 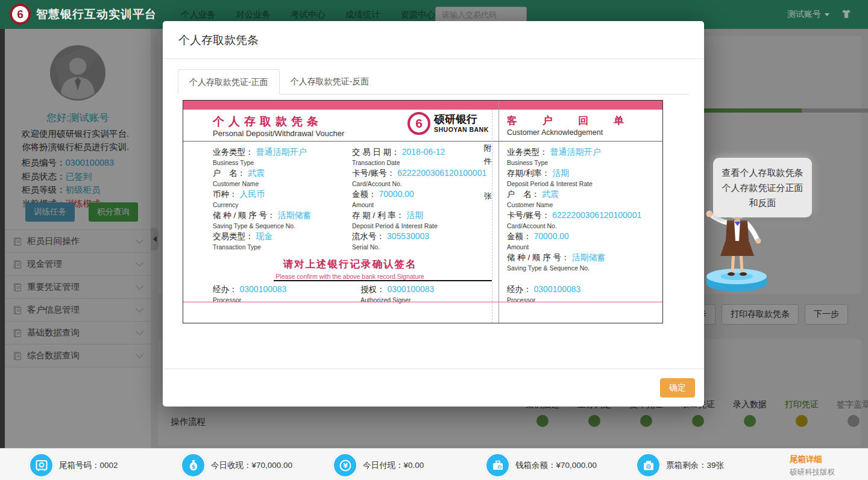 I want to click on field-label: 流水号：, so click(x=368, y=236).